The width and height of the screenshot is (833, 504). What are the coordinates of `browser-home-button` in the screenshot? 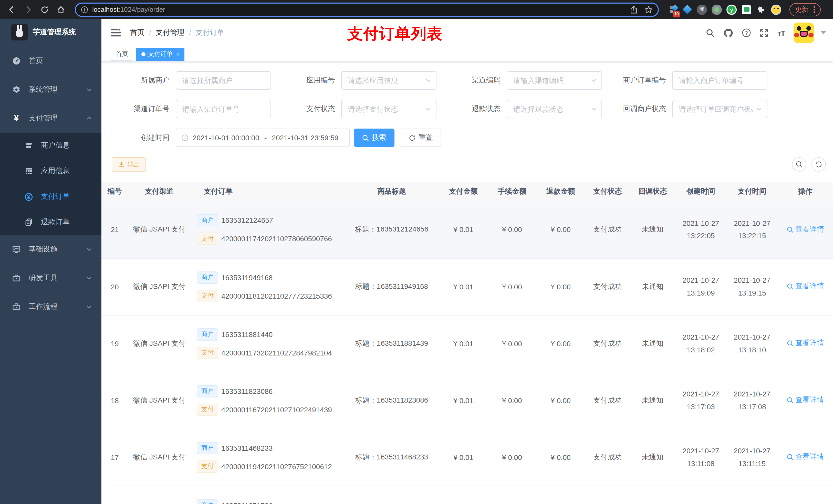 It's located at (61, 9).